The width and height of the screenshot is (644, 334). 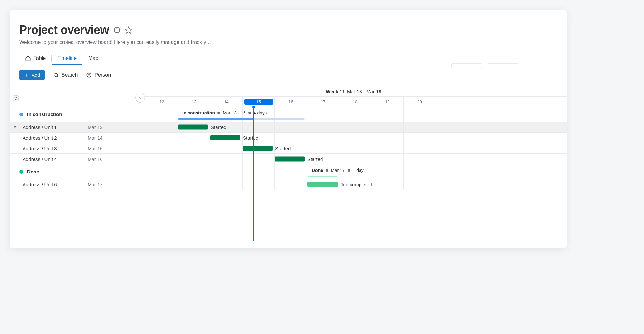 What do you see at coordinates (288, 184) in the screenshot?
I see `task-row: Address / Unit 6Mar 17Job completed` at bounding box center [288, 184].